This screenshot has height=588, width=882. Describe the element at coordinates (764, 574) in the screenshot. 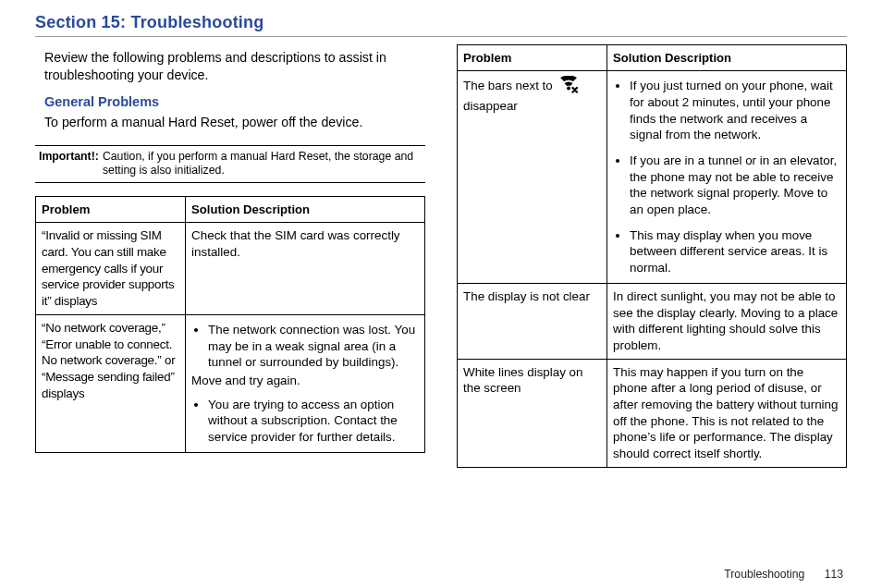

I see `footer-section-name: Troubleshooting` at that location.